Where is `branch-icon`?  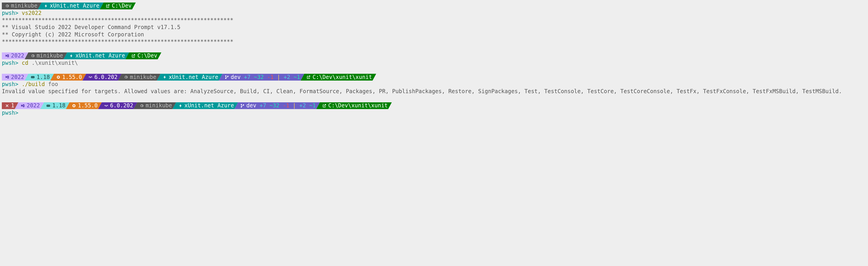 branch-icon is located at coordinates (243, 106).